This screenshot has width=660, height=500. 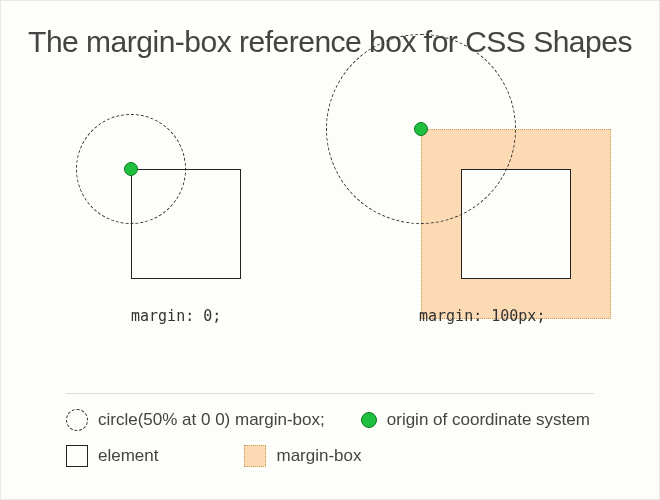 I want to click on legend-item-element: element, so click(x=112, y=456).